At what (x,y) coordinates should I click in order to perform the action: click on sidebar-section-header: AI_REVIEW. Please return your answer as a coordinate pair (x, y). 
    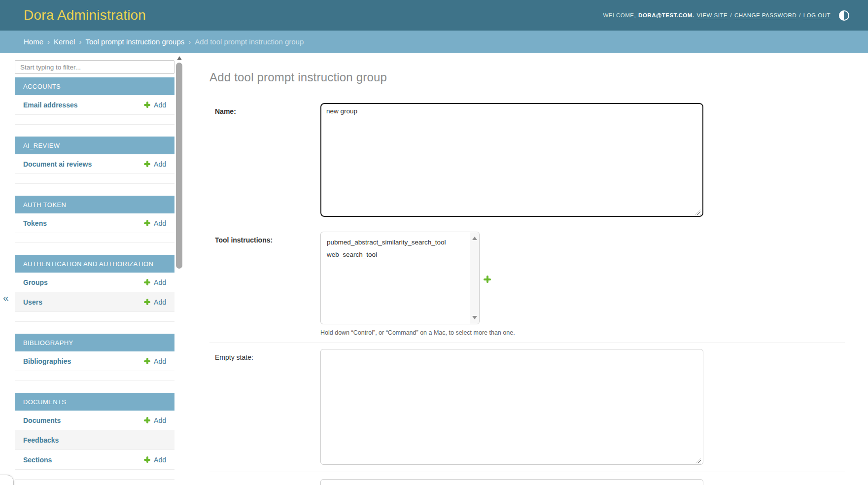
    Looking at the image, I should click on (95, 145).